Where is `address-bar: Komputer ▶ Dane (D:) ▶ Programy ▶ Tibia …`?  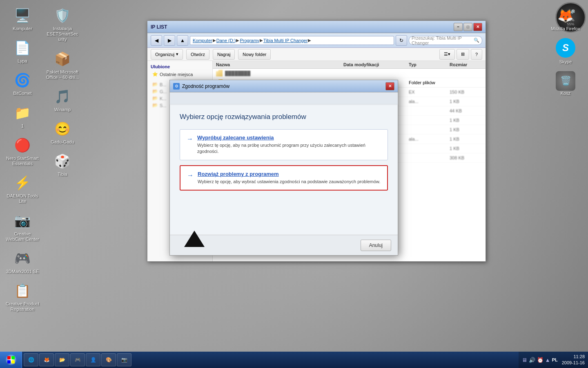 address-bar: Komputer ▶ Dane (D:) ▶ Programy ▶ Tibia … is located at coordinates (292, 40).